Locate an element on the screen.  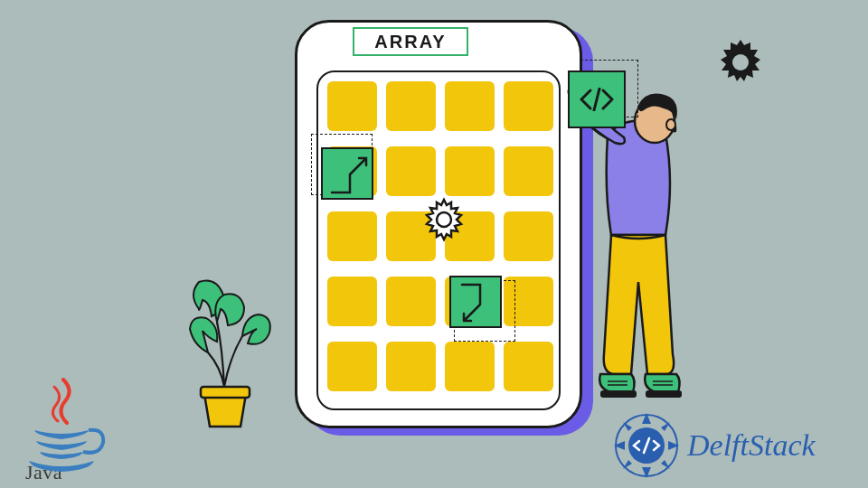
delftstack-logo: DelftStack is located at coordinates (713, 446).